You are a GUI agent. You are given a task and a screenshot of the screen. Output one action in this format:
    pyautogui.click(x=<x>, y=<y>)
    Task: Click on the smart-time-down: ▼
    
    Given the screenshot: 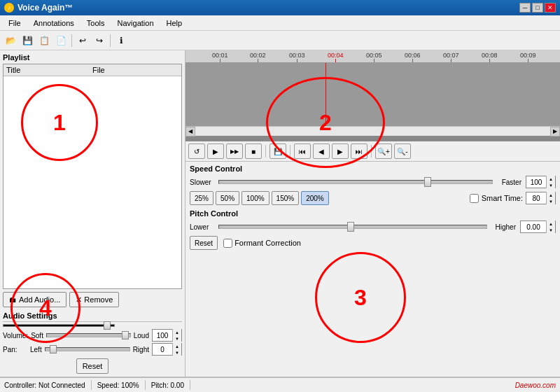 What is the action you would take?
    pyautogui.click(x=551, y=202)
    